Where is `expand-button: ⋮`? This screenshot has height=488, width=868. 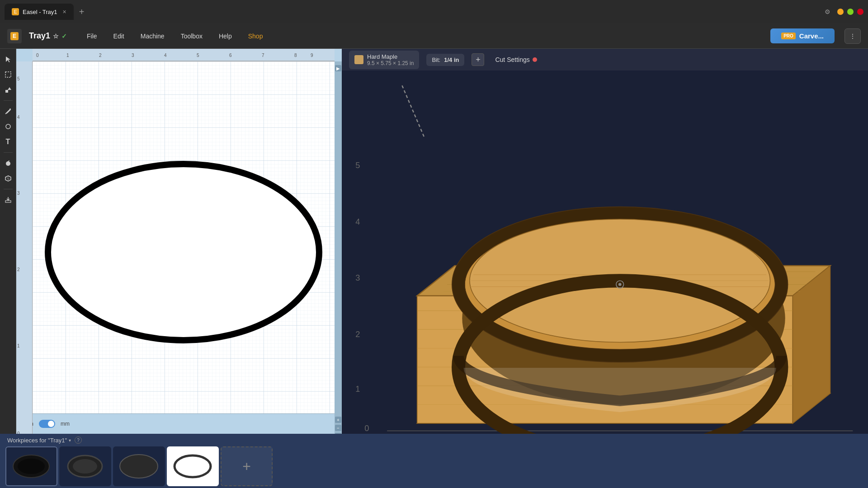 expand-button: ⋮ is located at coordinates (853, 36).